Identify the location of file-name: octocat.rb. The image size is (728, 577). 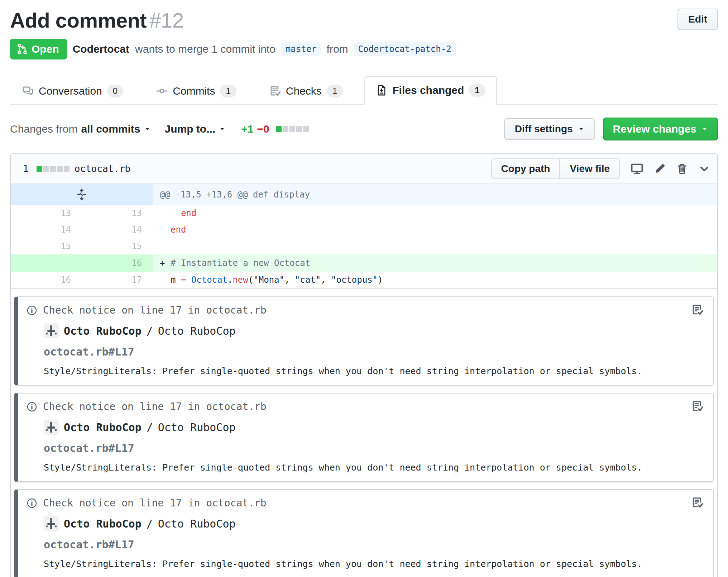
(102, 169).